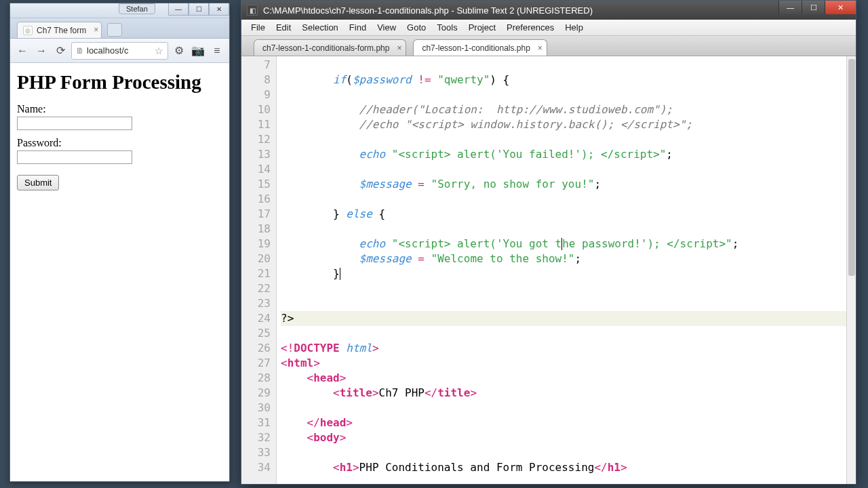 This screenshot has width=868, height=488. What do you see at coordinates (41, 51) in the screenshot?
I see `forward-button: →` at bounding box center [41, 51].